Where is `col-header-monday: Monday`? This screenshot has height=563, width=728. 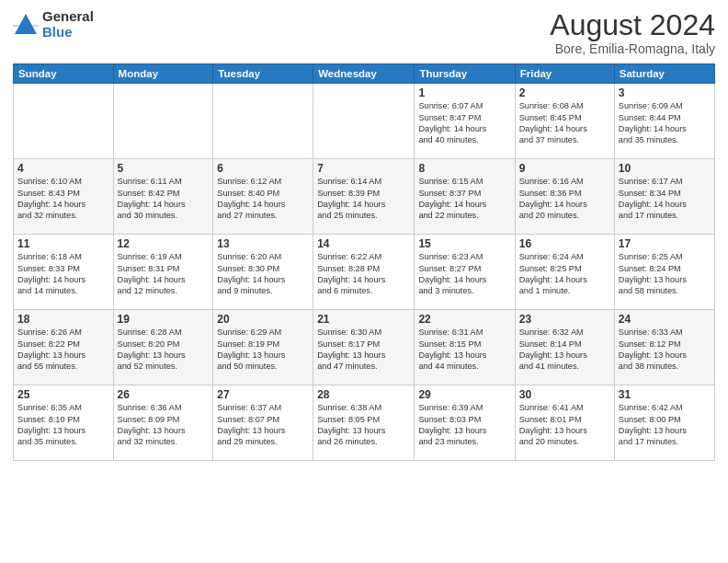 col-header-monday: Monday is located at coordinates (164, 74).